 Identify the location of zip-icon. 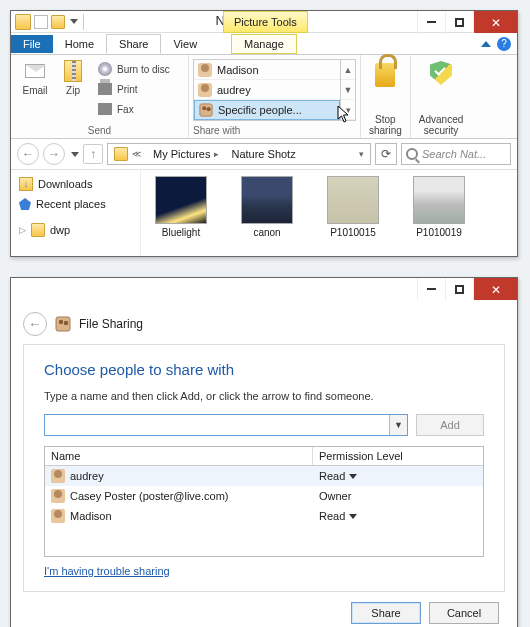
(73, 71).